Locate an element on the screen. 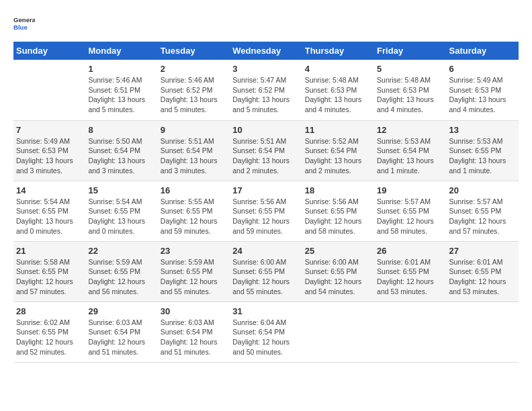  page-header: General Blue is located at coordinates (266, 24).